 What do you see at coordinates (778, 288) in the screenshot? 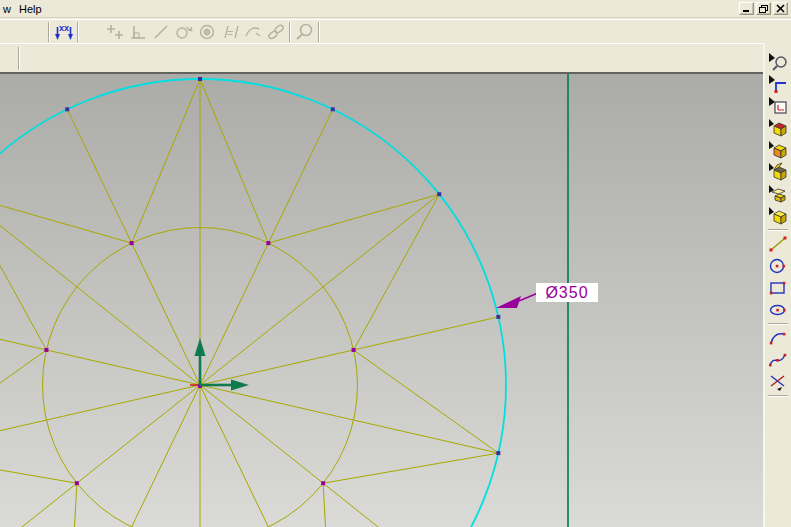
I see `rectangle-tool-icon` at bounding box center [778, 288].